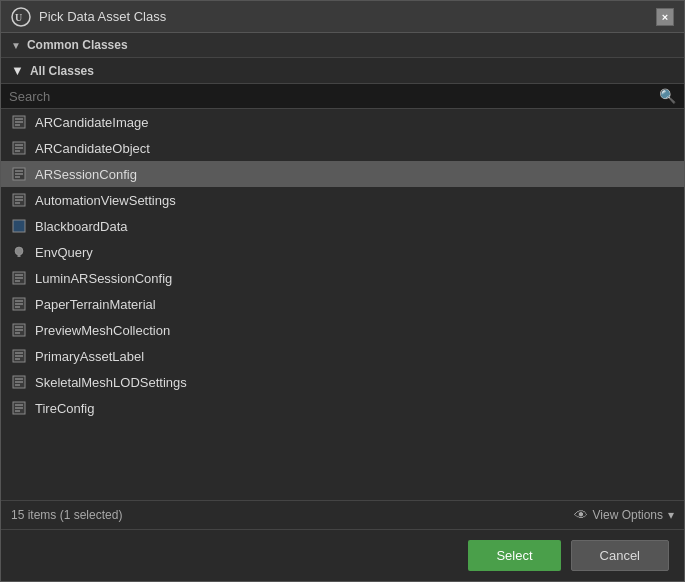 The image size is (685, 582). What do you see at coordinates (342, 252) in the screenshot?
I see `list-item: EnvQuery` at bounding box center [342, 252].